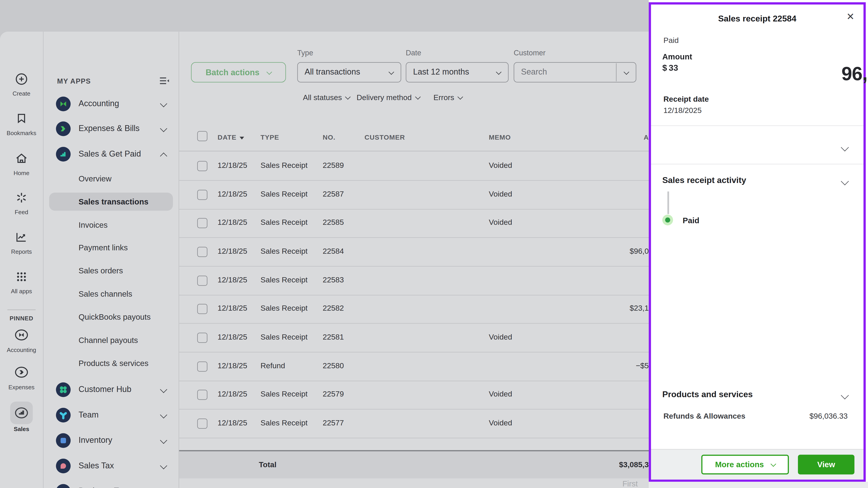  What do you see at coordinates (63, 442) in the screenshot?
I see `inventory-app-icon` at bounding box center [63, 442].